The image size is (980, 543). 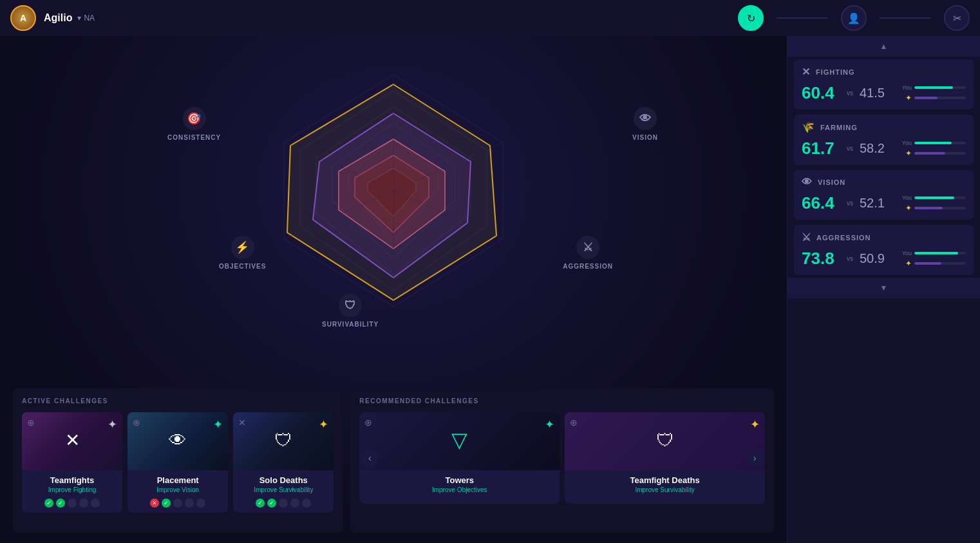 What do you see at coordinates (883, 237) in the screenshot?
I see `stat-header-aggression: ⚔ AGGRESSION` at bounding box center [883, 237].